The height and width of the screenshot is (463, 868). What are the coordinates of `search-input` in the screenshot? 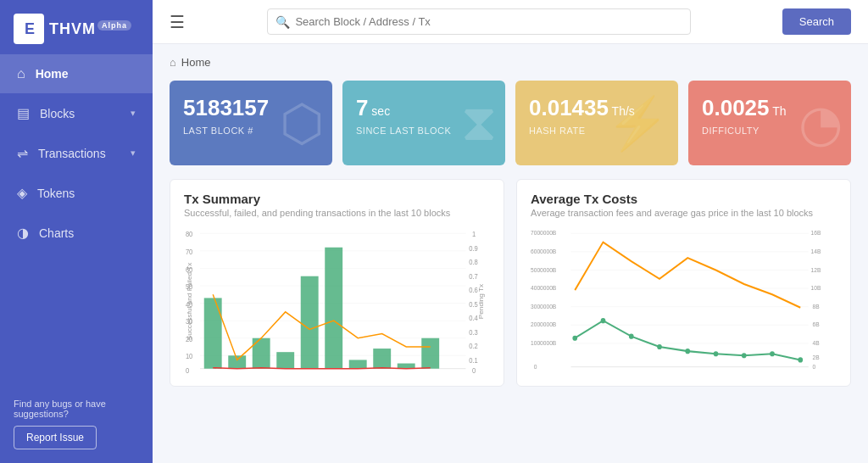 It's located at (479, 22).